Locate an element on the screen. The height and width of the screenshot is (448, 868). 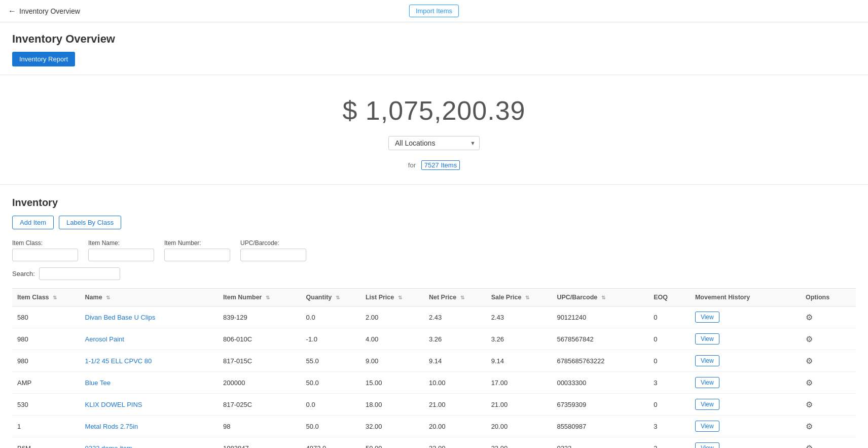
items-link-prefix: for is located at coordinates (412, 165).